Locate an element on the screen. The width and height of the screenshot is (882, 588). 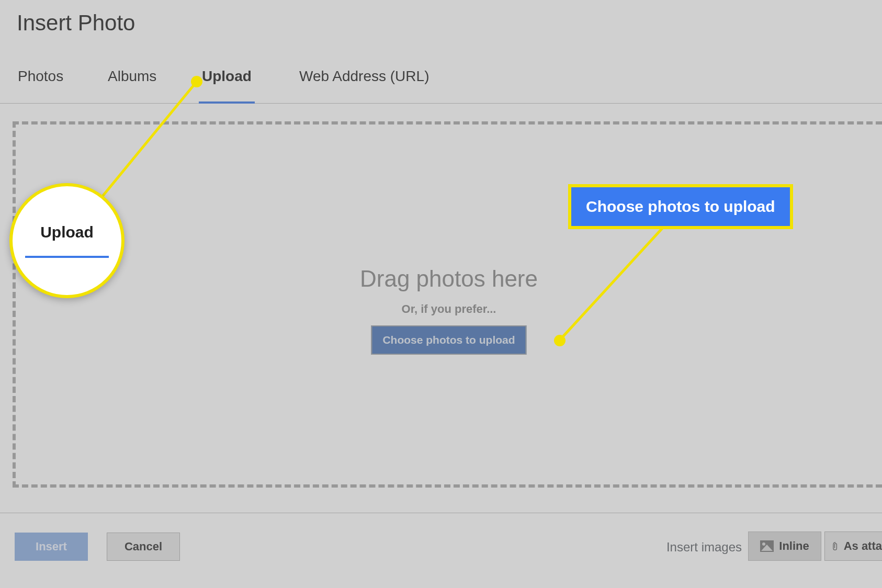
tab-photos: Photos is located at coordinates (41, 85).